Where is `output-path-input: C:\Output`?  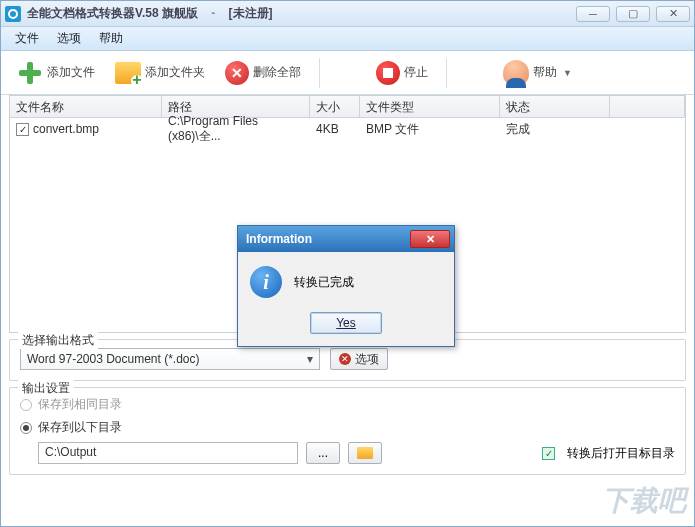
output-path-input: C:\Output is located at coordinates (168, 453).